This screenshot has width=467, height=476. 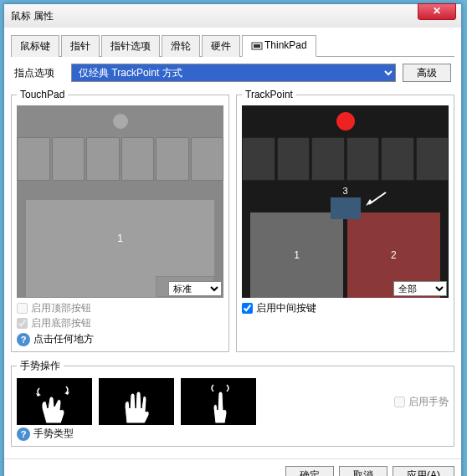 I want to click on gestures-help: ?手势类型, so click(x=233, y=433).